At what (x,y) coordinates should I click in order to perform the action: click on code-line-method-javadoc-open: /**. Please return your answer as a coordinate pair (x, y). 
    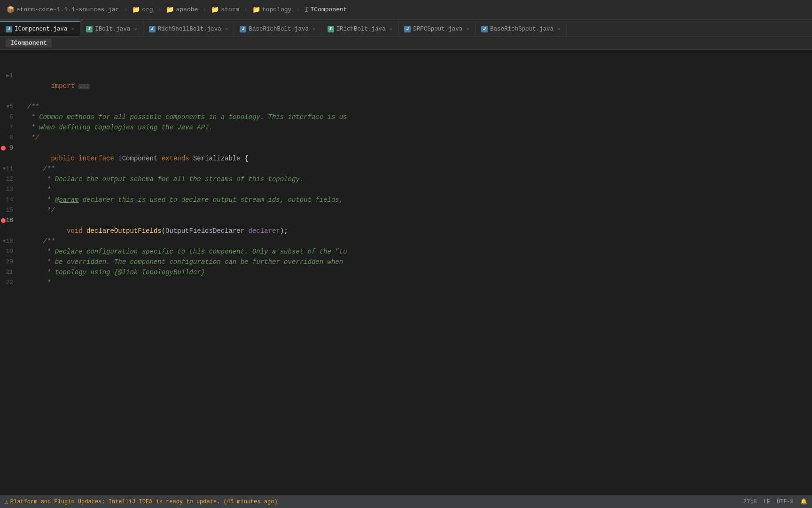
    Looking at the image, I should click on (418, 169).